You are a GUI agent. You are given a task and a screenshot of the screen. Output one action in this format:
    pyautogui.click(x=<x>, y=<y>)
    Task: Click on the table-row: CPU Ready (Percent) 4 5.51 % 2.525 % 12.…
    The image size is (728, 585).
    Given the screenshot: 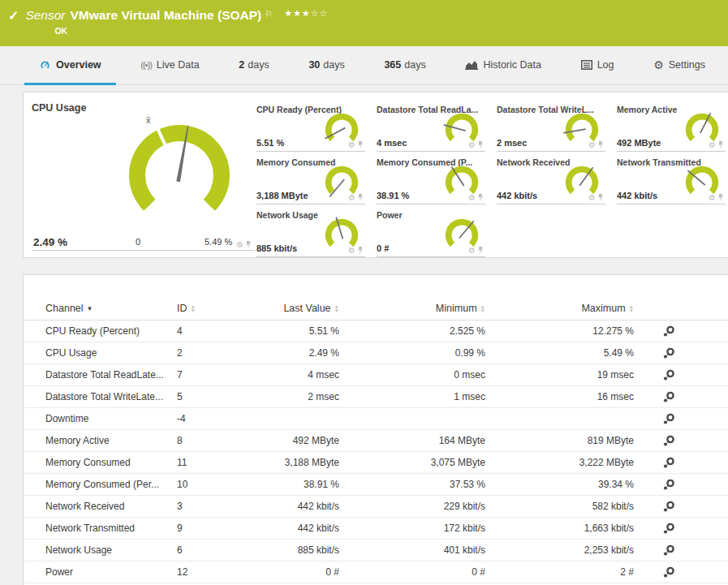 What is the action you would take?
    pyautogui.click(x=376, y=331)
    